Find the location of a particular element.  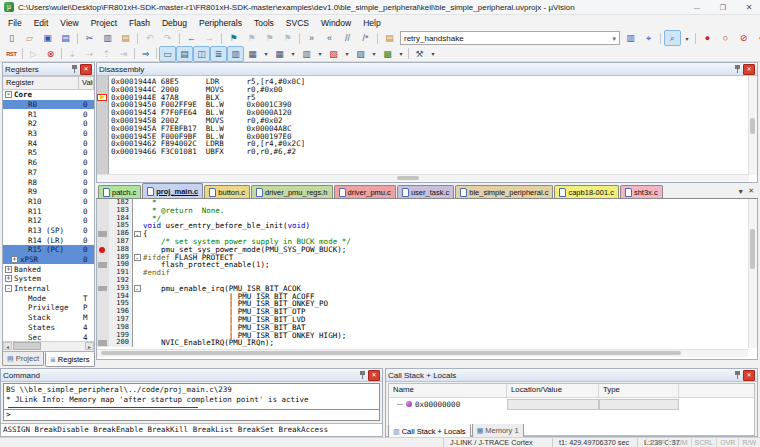

trace-dropdown: ▾ is located at coordinates (374, 54).